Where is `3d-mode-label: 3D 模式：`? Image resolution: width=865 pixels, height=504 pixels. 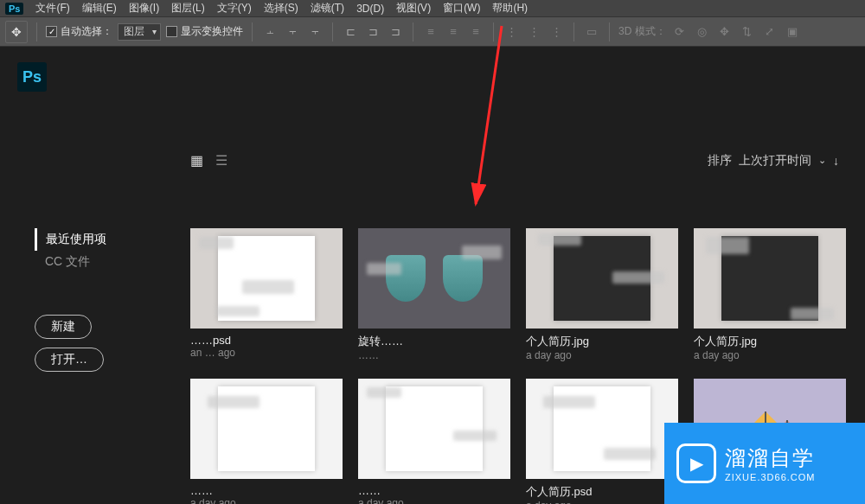
3d-mode-label: 3D 模式： is located at coordinates (642, 31).